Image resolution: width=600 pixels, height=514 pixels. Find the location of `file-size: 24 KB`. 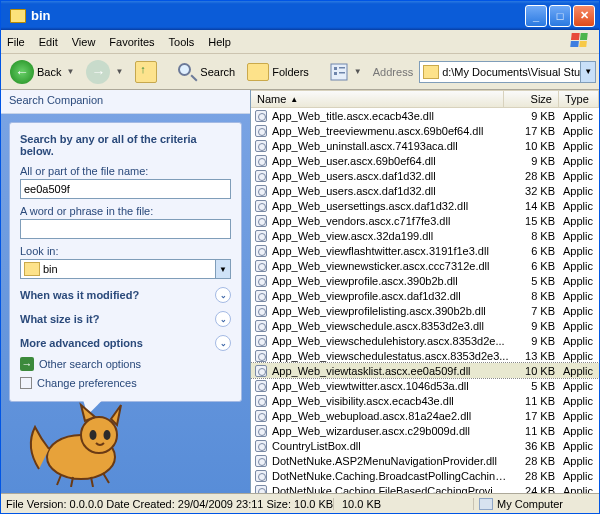

file-size: 24 KB is located at coordinates (534, 490).